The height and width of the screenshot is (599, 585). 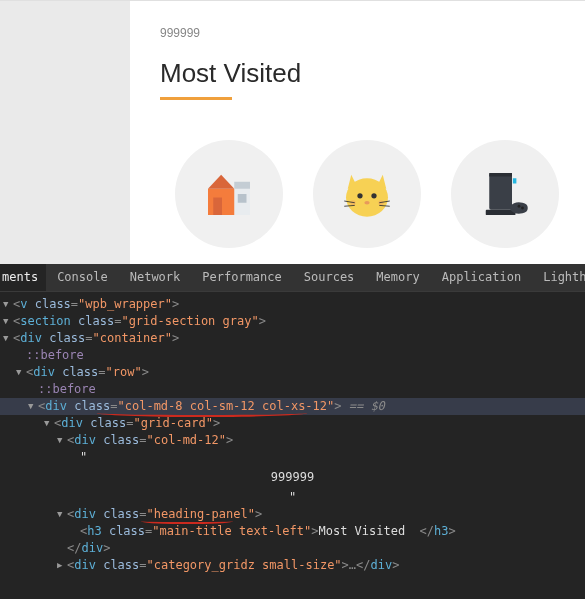 I want to click on dom-line: <div class="grid-card">, so click(x=292, y=424).